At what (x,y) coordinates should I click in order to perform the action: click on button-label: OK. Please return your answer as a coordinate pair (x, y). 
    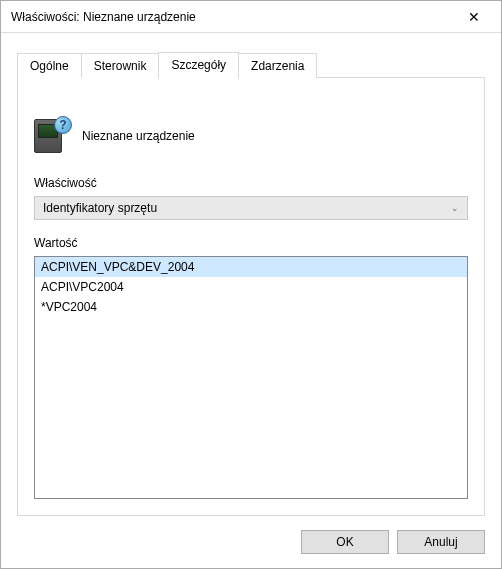
    Looking at the image, I should click on (344, 542).